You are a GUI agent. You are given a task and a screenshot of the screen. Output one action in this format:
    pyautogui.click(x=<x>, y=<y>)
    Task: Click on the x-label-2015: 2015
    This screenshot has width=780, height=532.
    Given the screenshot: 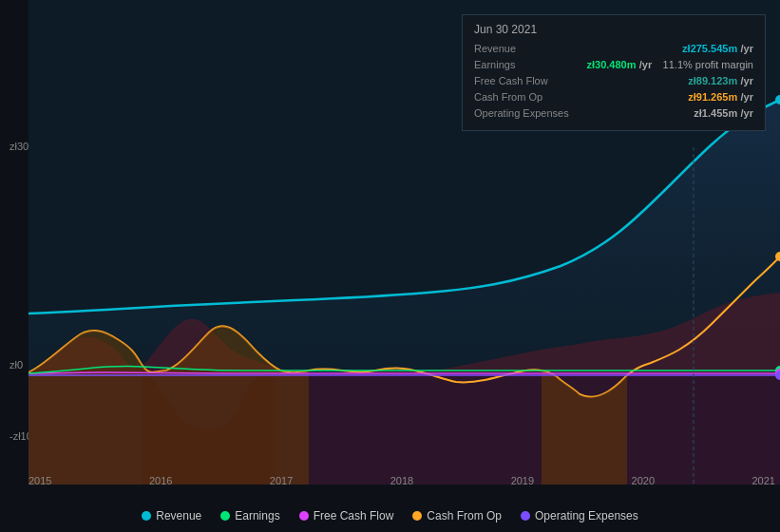 What is the action you would take?
    pyautogui.click(x=40, y=481)
    